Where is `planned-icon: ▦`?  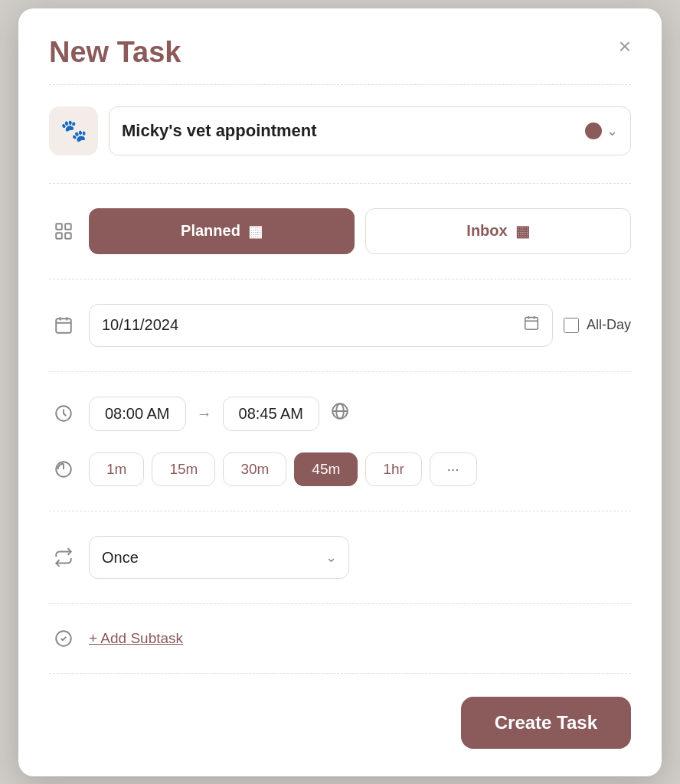 planned-icon: ▦ is located at coordinates (256, 231).